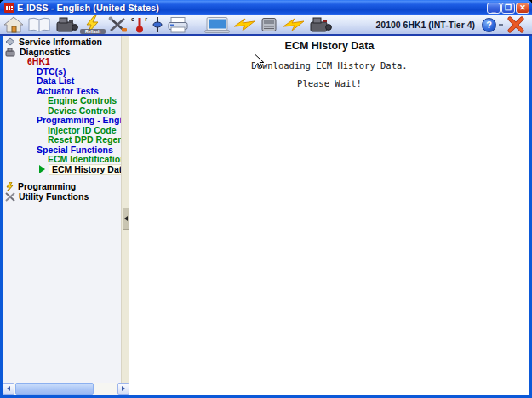 The height and width of the screenshot is (398, 532). What do you see at coordinates (66, 389) in the screenshot?
I see `sidebar-horizontal-scrollbar` at bounding box center [66, 389].